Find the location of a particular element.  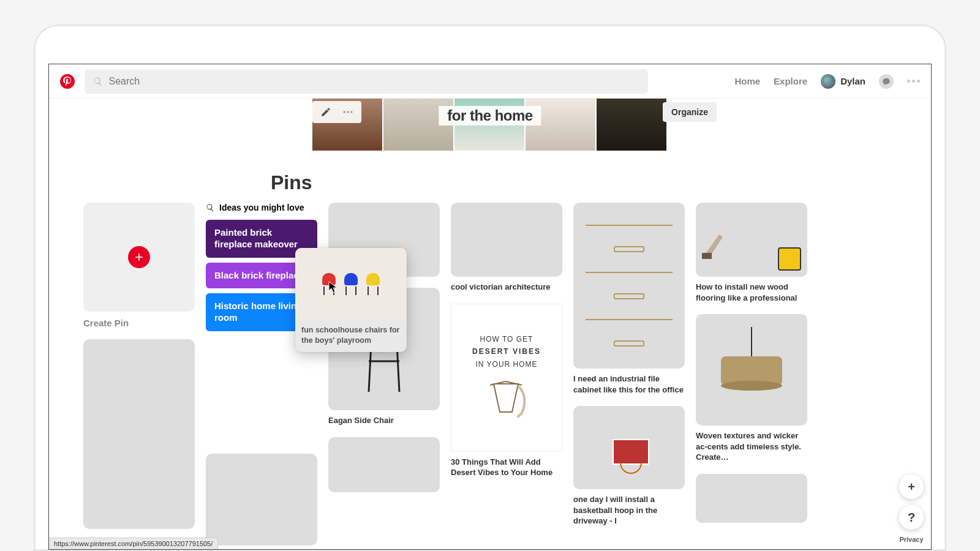

organize-button: Organize is located at coordinates (690, 112).